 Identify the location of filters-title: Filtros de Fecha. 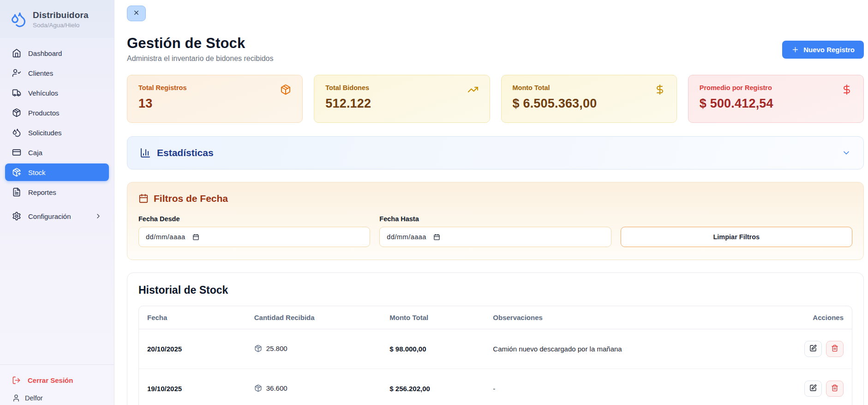
(191, 199).